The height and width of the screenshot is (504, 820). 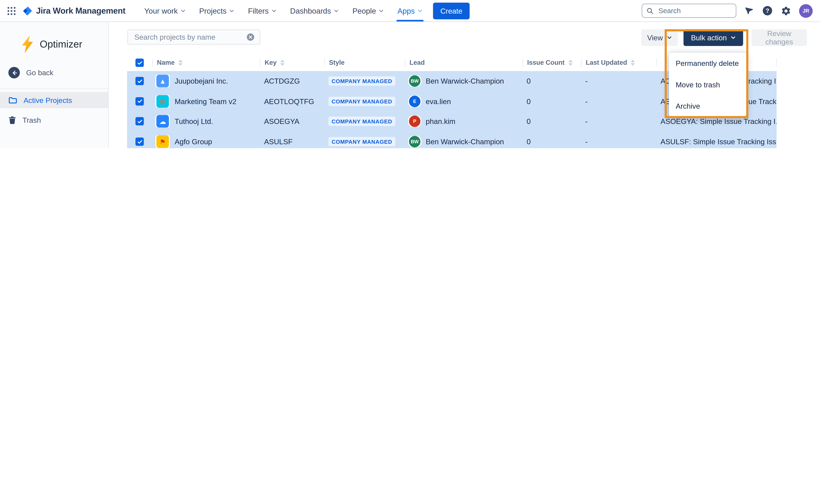 What do you see at coordinates (193, 142) in the screenshot?
I see `project-name: Agfo Group` at bounding box center [193, 142].